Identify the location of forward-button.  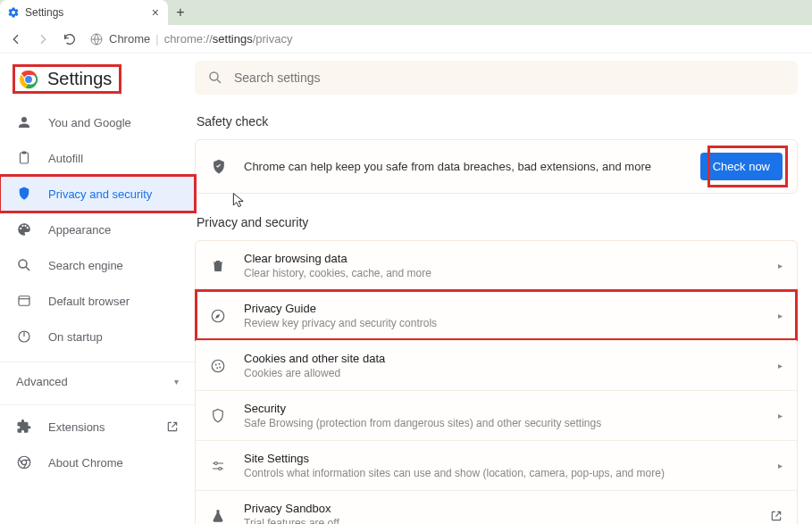
(43, 39).